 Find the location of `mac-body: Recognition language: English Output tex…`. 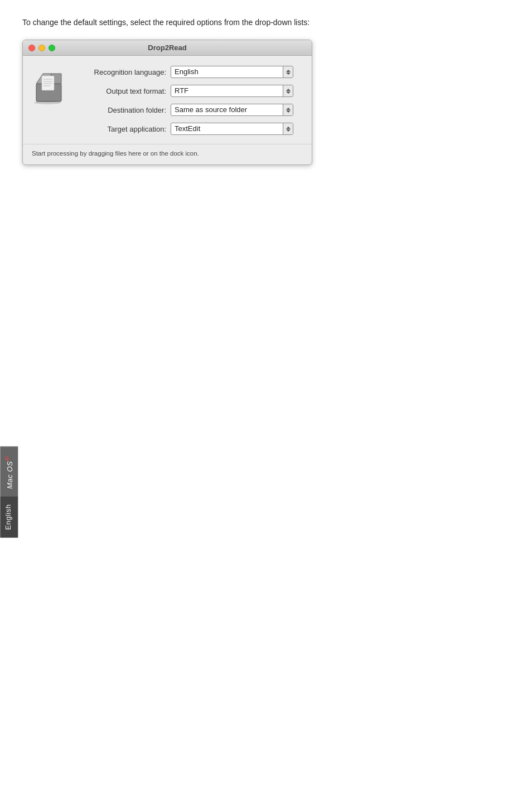

mac-body: Recognition language: English Output tex… is located at coordinates (167, 100).